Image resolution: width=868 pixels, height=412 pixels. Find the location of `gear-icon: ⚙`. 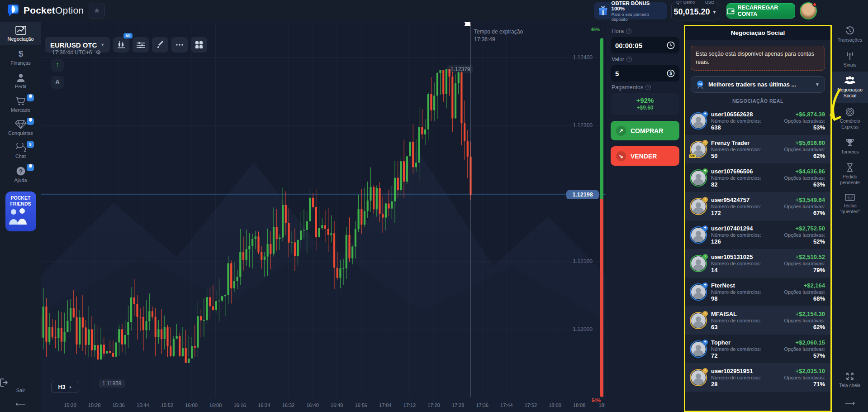

gear-icon: ⚙ is located at coordinates (98, 53).